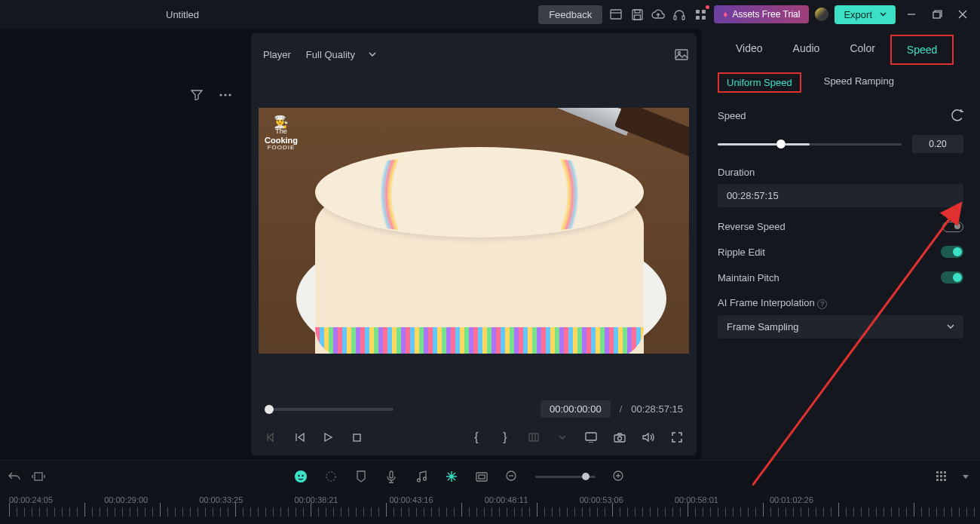 This screenshot has width=980, height=524. Describe the element at coordinates (938, 144) in the screenshot. I see `speed-value-input: 0.20` at that location.